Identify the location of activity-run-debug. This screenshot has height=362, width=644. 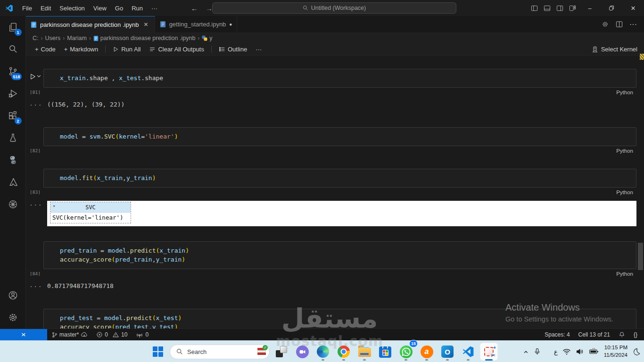
(13, 93).